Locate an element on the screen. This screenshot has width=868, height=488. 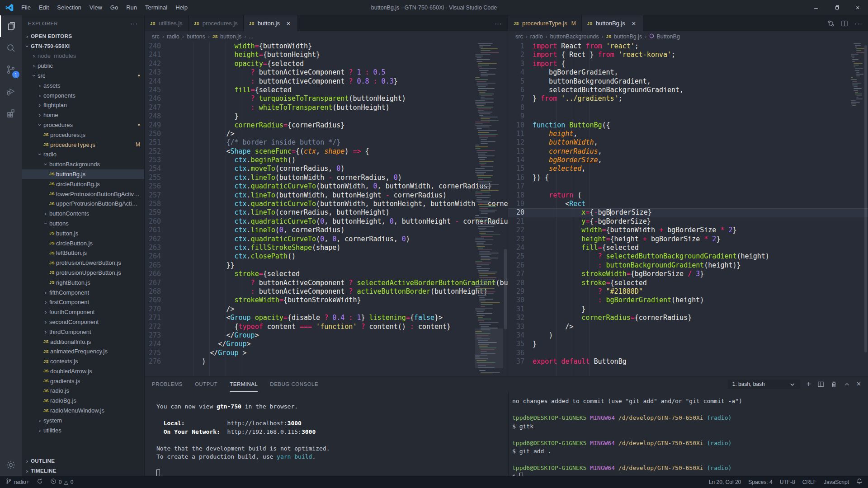
tree-item-circleButton.js: JScircleButton.js is located at coordinates (83, 243).